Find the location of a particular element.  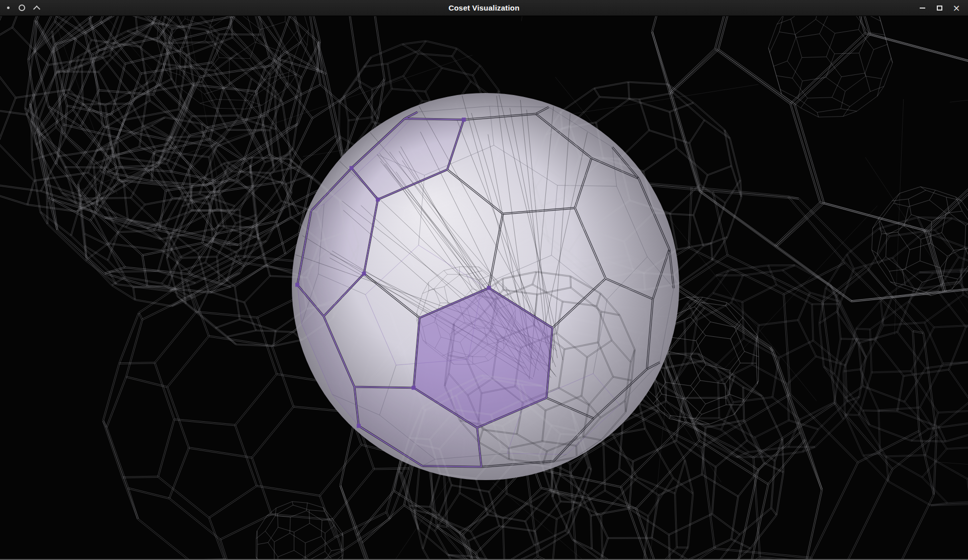

close-icon: × is located at coordinates (956, 8).